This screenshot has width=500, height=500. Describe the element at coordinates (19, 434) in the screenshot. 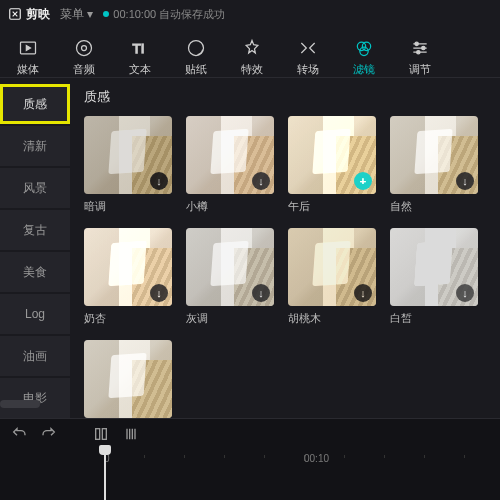

I see `timeline-undo-button` at that location.